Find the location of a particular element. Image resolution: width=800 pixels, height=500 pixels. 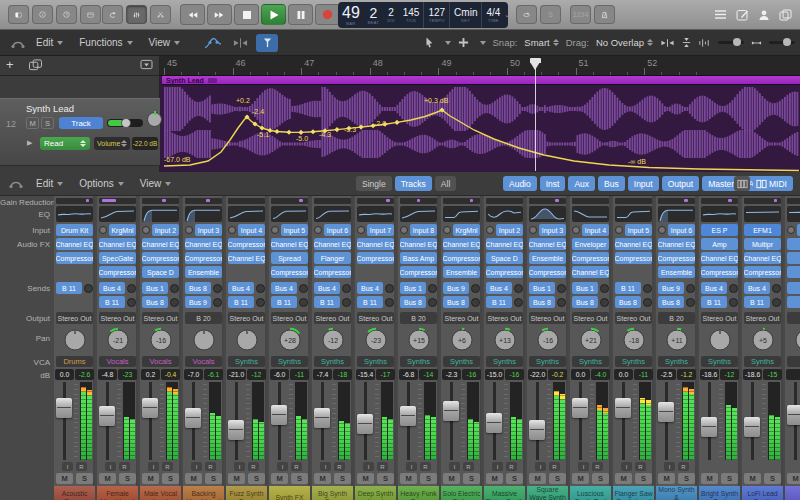

inspector-icon: i is located at coordinates (42, 14).